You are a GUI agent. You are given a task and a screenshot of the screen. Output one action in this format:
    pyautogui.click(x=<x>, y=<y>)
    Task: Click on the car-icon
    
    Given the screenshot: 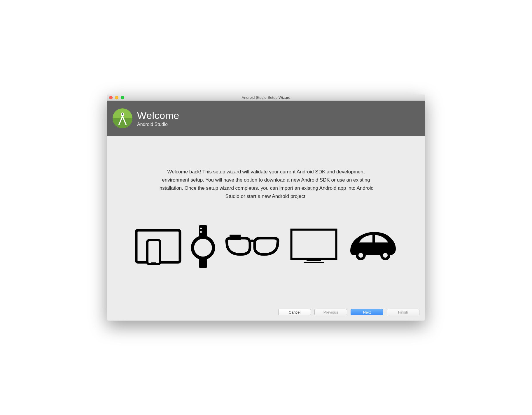 What is the action you would take?
    pyautogui.click(x=372, y=246)
    